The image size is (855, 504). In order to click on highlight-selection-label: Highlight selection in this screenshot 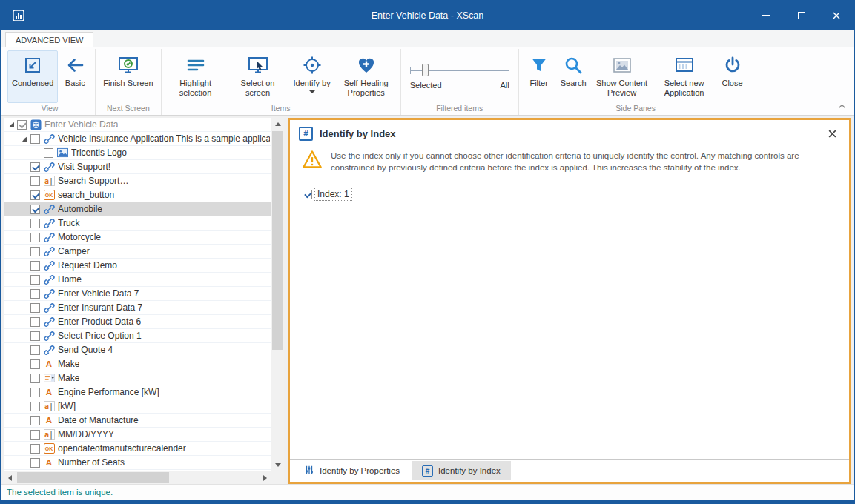, I will do `click(196, 87)`.